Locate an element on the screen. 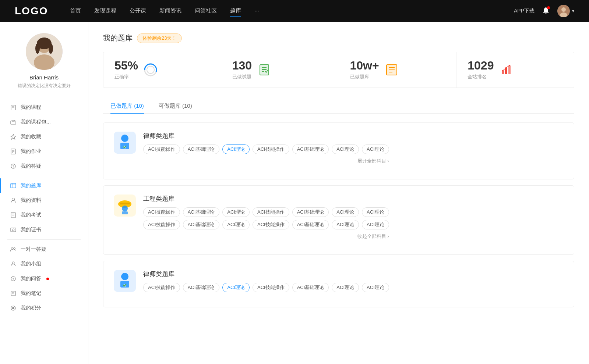  tabs-row: 已做题库 (10) 可做题库 (10) is located at coordinates (339, 106).